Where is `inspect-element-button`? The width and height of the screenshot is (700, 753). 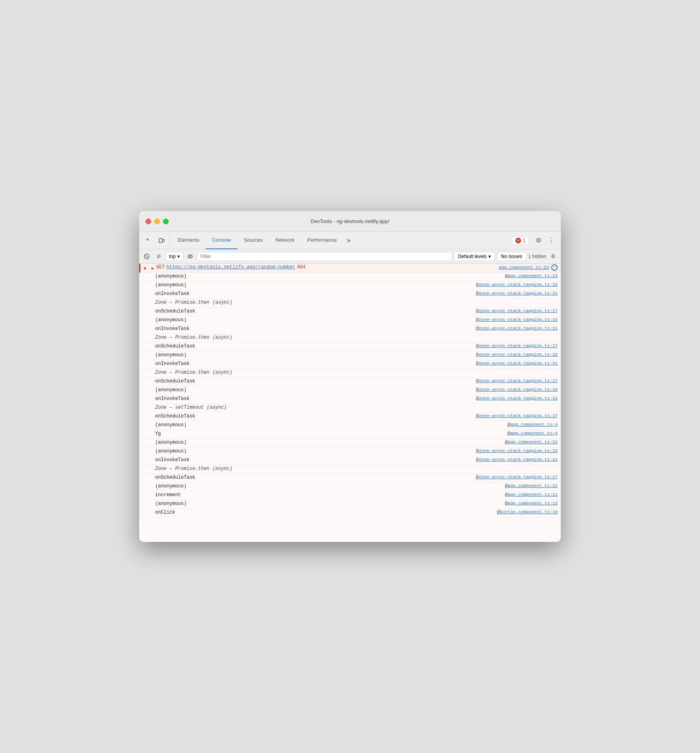 inspect-element-button is located at coordinates (149, 241).